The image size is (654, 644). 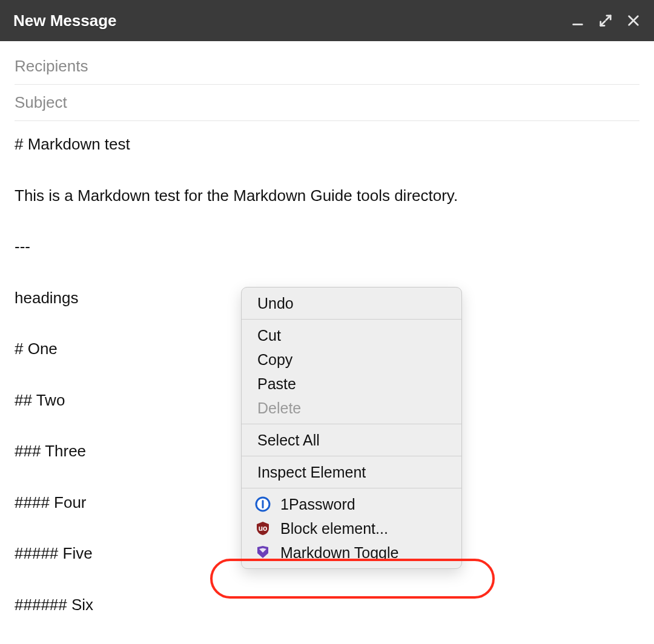 What do you see at coordinates (351, 440) in the screenshot?
I see `menu-select-all: Select All` at bounding box center [351, 440].